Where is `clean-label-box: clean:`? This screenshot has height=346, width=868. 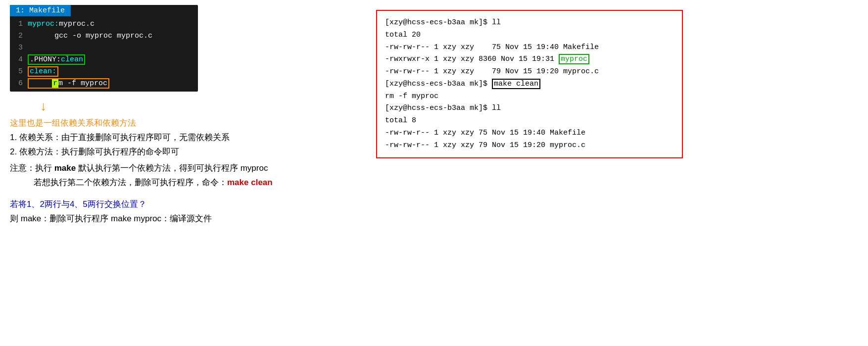
clean-label-box: clean: is located at coordinates (43, 71).